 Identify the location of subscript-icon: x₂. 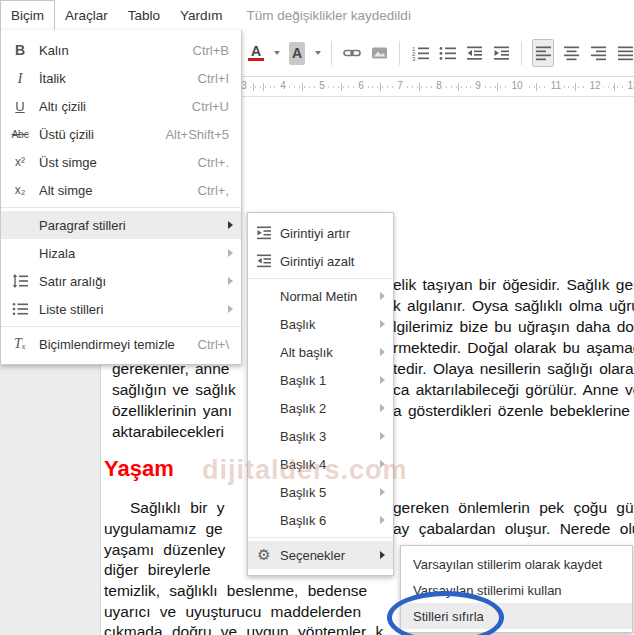
(20, 190).